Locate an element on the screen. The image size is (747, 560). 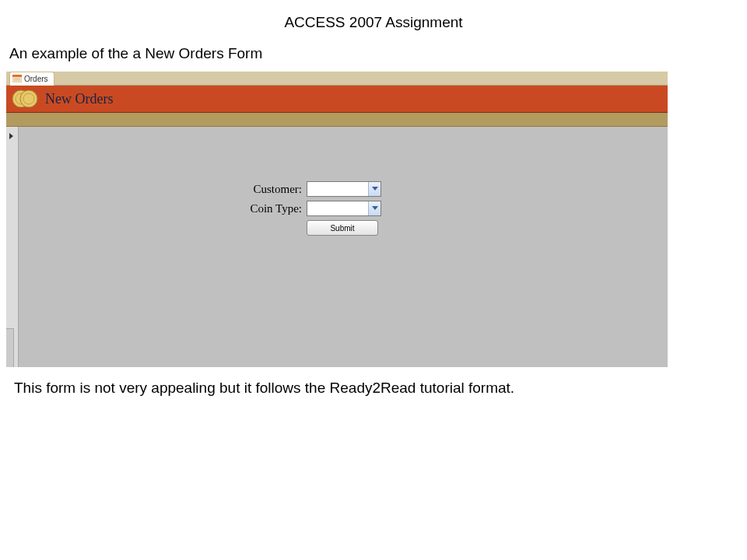
cointype-combobox is located at coordinates (344, 208).